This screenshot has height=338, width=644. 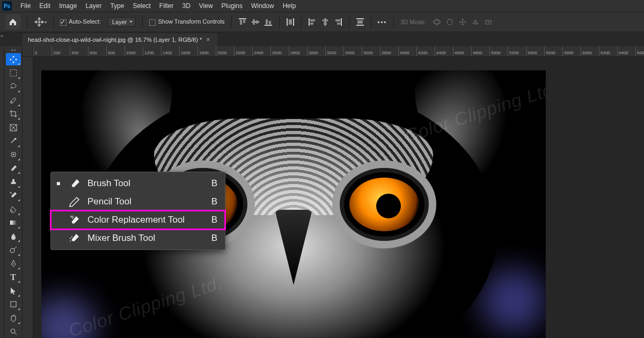 I want to click on zoom-tool, so click(x=13, y=332).